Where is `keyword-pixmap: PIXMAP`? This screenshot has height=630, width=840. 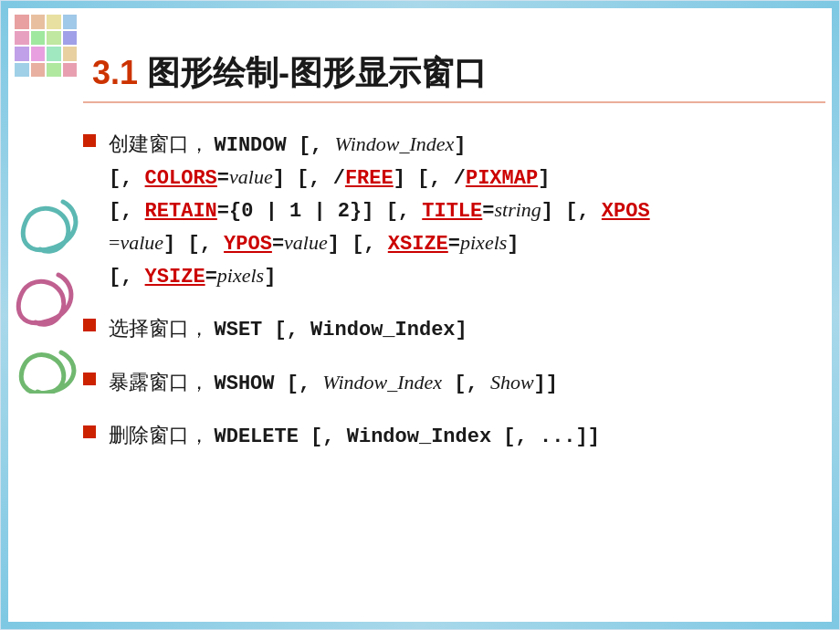 keyword-pixmap: PIXMAP is located at coordinates (502, 179).